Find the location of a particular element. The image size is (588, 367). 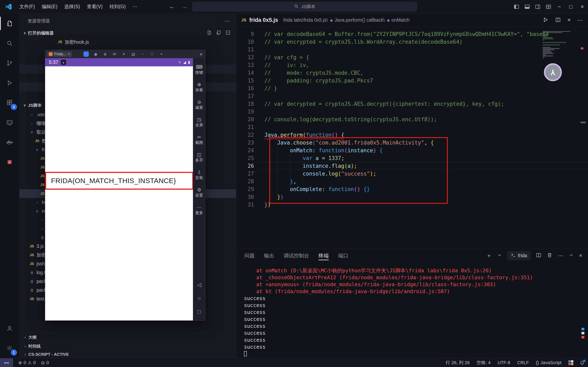

ports-indicator: ◎ 0 is located at coordinates (45, 363).